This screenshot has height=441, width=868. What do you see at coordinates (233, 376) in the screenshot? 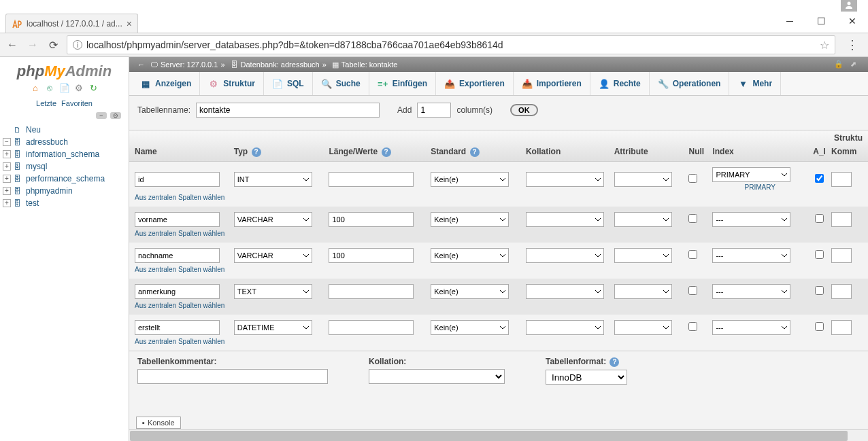
I see `table-comment-input` at bounding box center [233, 376].